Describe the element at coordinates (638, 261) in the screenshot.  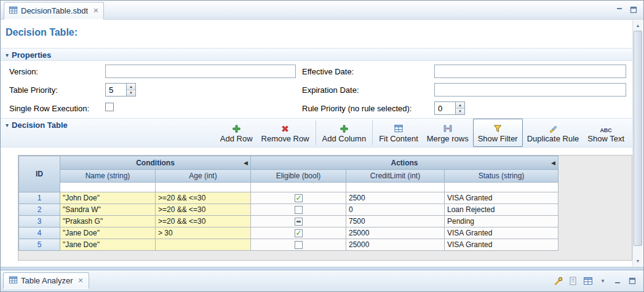
I see `scroll-down-icon: ▼` at that location.